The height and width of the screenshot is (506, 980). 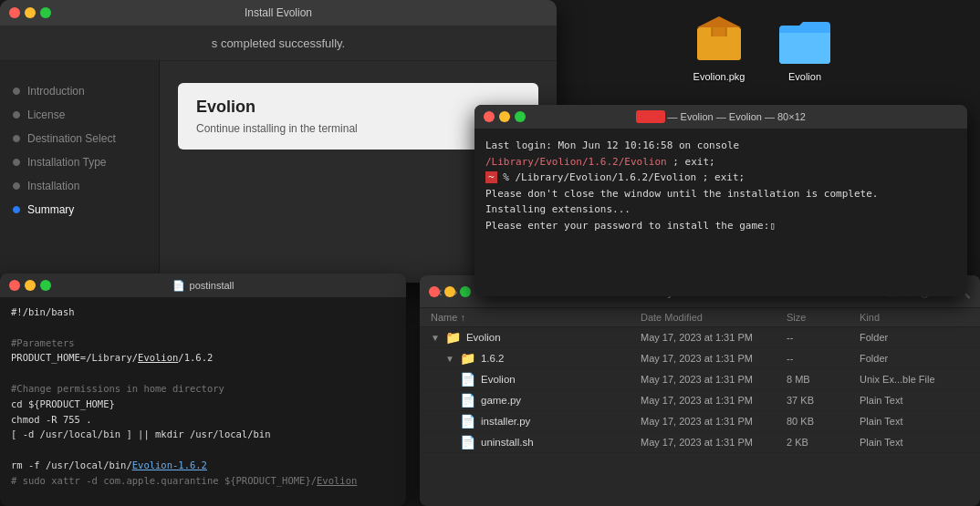 What do you see at coordinates (714, 317) in the screenshot?
I see `col-date: Date Modified` at bounding box center [714, 317].